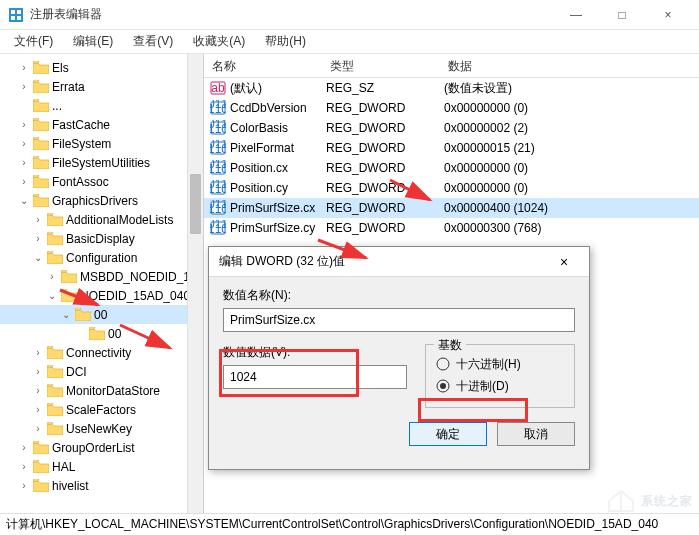 The height and width of the screenshot is (535, 699). Describe the element at coordinates (102, 68) in the screenshot. I see `tree-item: ›Els` at that location.